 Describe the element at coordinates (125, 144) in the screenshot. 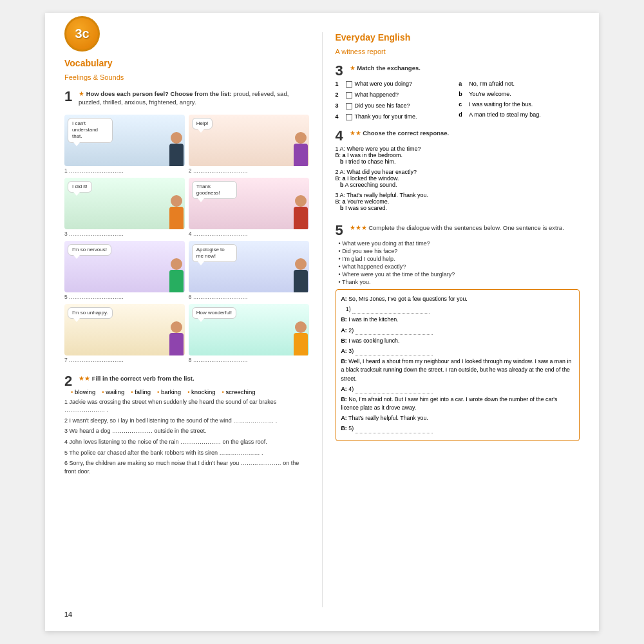

I see `image-item-1: I can't understand that. 1 …………………………` at that location.